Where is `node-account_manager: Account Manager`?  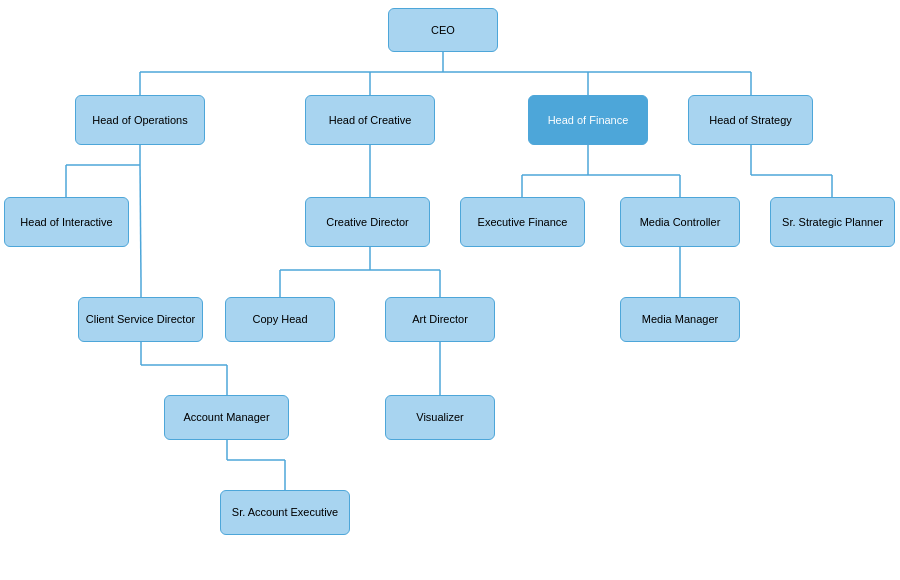 node-account_manager: Account Manager is located at coordinates (226, 418).